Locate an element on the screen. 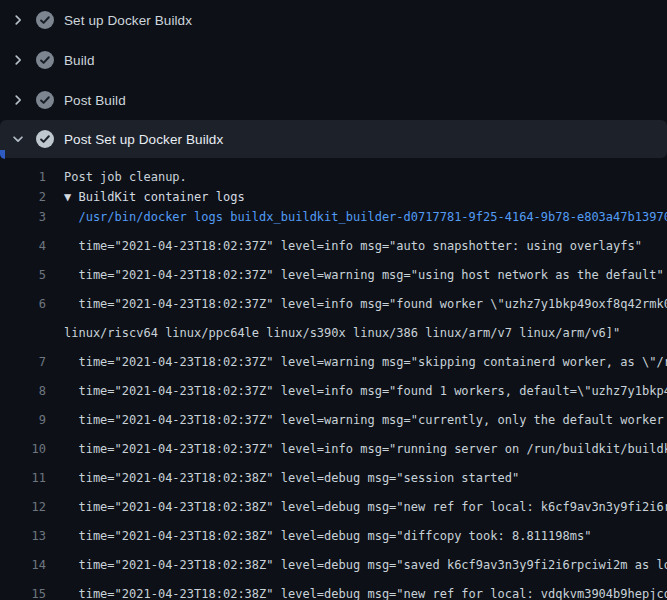 Image resolution: width=667 pixels, height=600 pixels. log-row: 5 time="2021-04-23T18:02:37Z" level=warn… is located at coordinates (334, 270).